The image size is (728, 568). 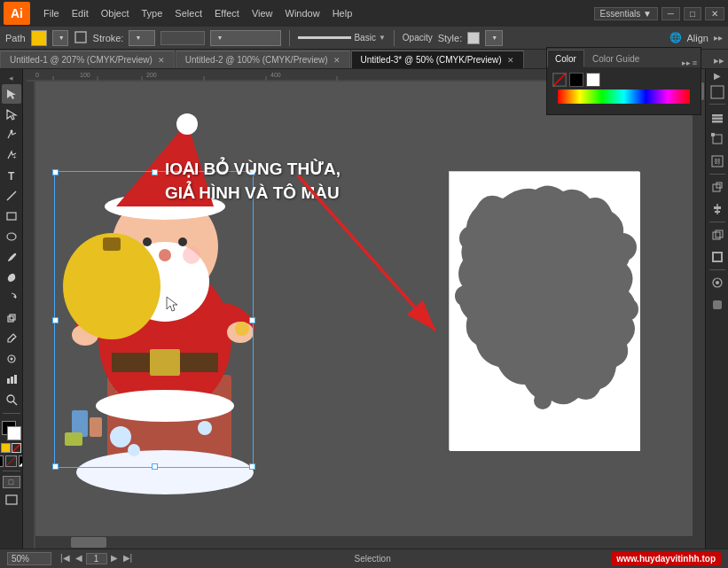 What do you see at coordinates (16, 448) in the screenshot?
I see `stroke-btn` at bounding box center [16, 448].